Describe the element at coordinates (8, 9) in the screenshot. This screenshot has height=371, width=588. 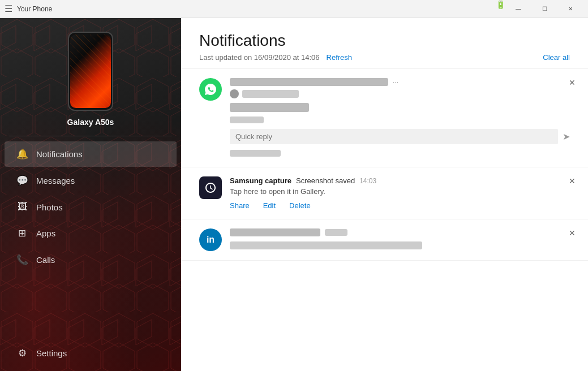
I see `hamburger-menu: ☰` at that location.